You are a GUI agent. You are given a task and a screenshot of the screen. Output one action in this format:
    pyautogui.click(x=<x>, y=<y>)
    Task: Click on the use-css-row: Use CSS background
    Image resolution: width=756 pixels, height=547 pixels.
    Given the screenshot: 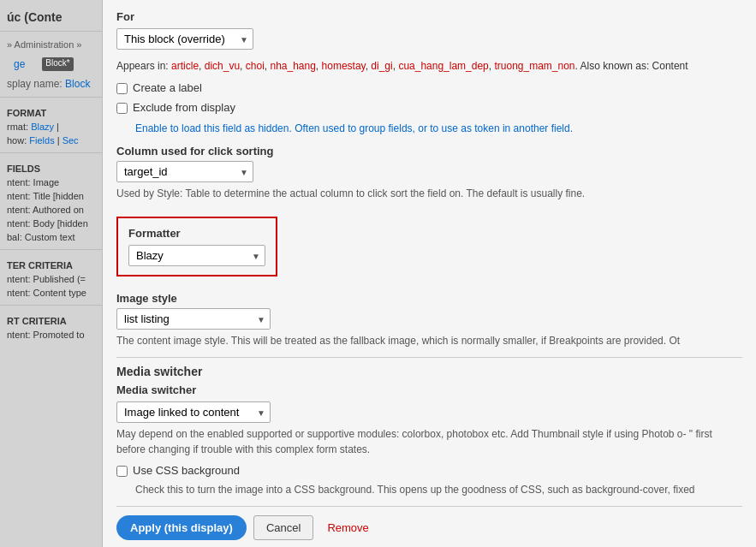 What is the action you would take?
    pyautogui.click(x=430, y=471)
    